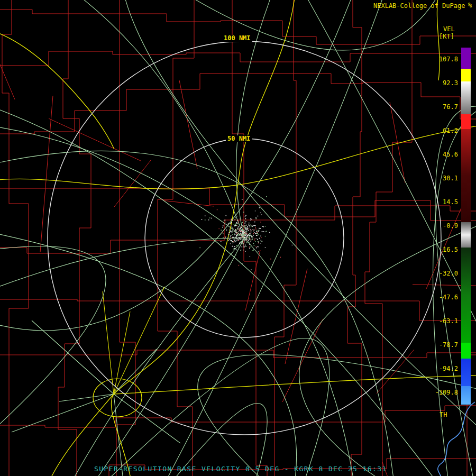  Describe the element at coordinates (443, 297) in the screenshot. I see `colorbar-tick-label: -47.6` at that location.